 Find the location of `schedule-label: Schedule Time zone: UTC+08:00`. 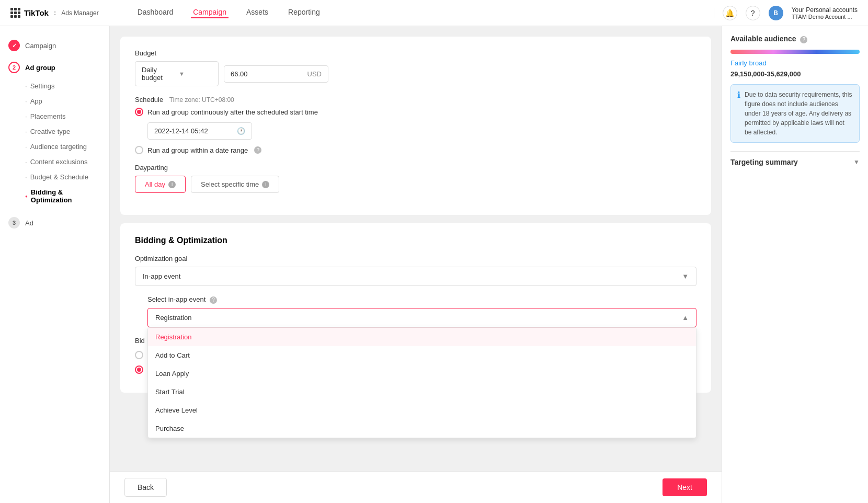

schedule-label: Schedule Time zone: UTC+08:00 is located at coordinates (416, 99).